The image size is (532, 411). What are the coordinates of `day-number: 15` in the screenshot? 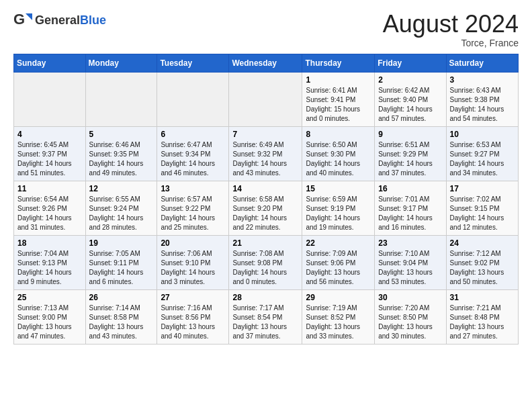 It's located at (339, 189).